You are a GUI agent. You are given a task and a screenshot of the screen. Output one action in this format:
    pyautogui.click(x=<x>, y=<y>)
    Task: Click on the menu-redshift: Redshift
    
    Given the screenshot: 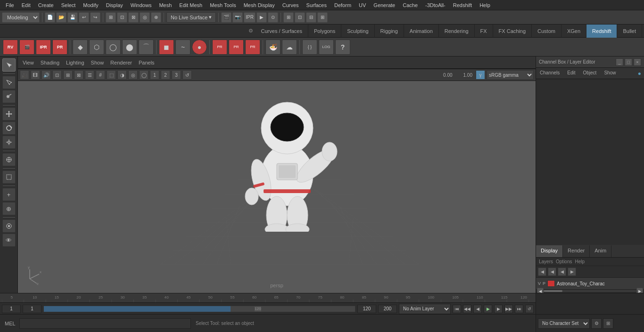 What is the action you would take?
    pyautogui.click(x=462, y=5)
    